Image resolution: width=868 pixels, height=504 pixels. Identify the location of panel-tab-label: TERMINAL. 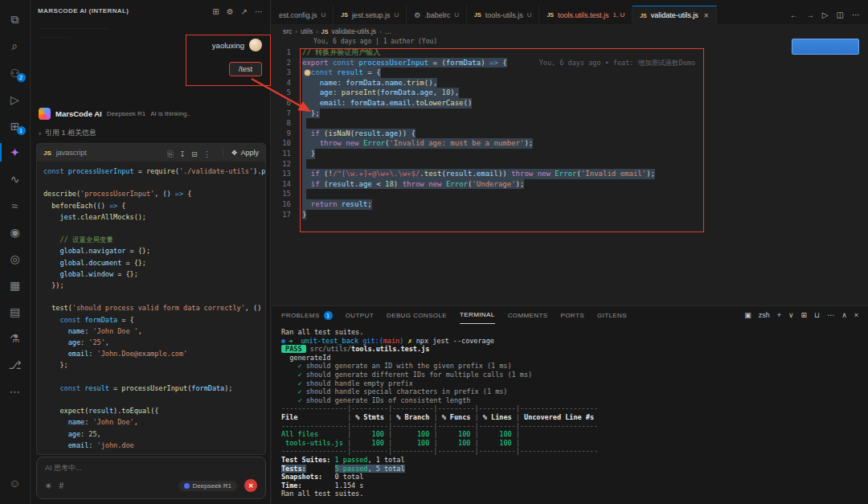
(477, 315).